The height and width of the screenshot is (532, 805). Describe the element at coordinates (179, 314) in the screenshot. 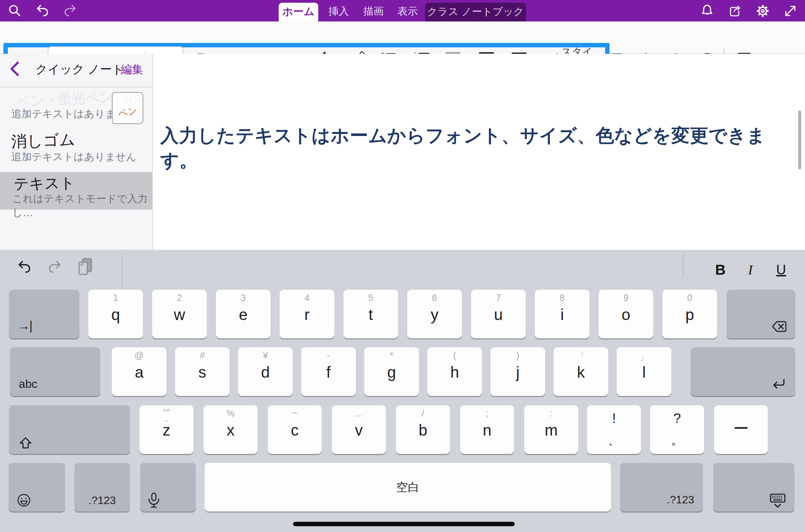

I see `key-w: 2w` at that location.